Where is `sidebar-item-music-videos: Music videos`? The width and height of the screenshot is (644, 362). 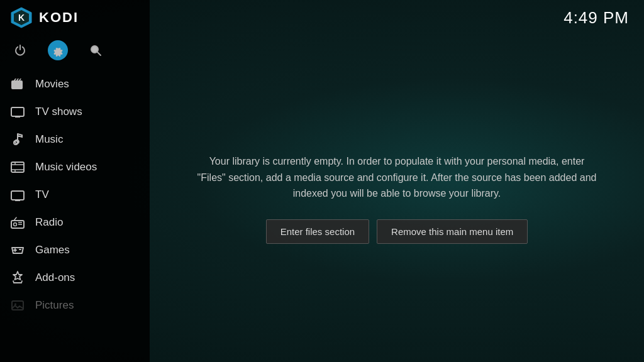
sidebar-item-music-videos: Music videos is located at coordinates (75, 167).